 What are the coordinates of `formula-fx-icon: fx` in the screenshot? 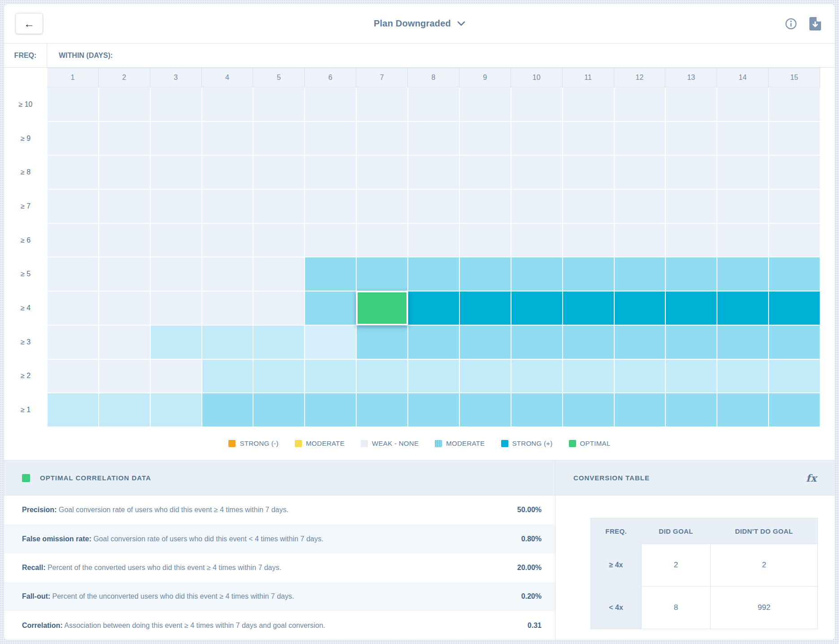 It's located at (811, 478).